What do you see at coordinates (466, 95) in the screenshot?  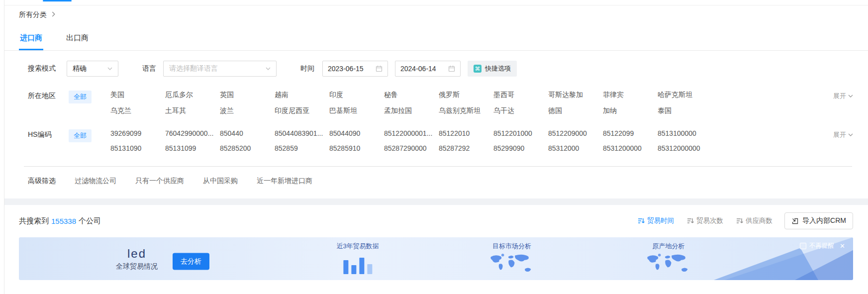 I see `region-item: 俄罗斯` at bounding box center [466, 95].